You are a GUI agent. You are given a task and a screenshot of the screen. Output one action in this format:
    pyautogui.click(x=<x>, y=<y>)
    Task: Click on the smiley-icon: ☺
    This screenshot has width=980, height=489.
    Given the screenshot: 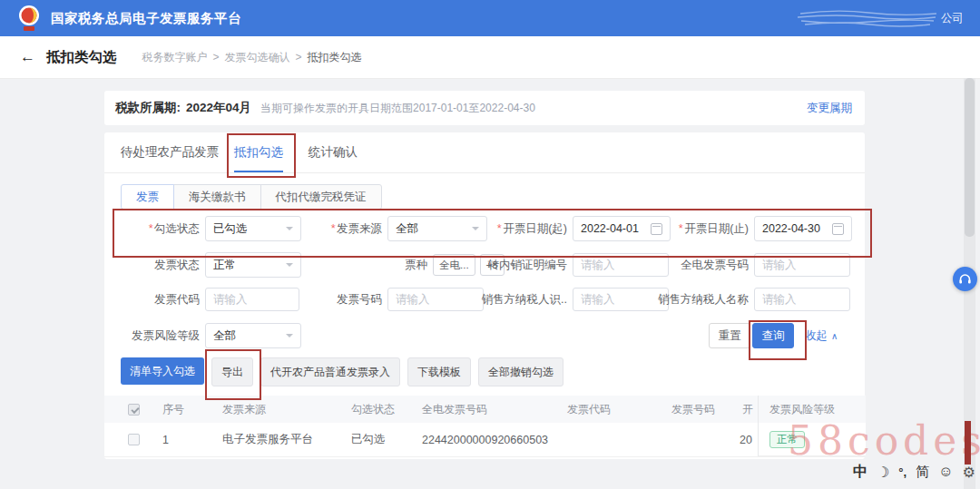 What is the action you would take?
    pyautogui.click(x=946, y=472)
    